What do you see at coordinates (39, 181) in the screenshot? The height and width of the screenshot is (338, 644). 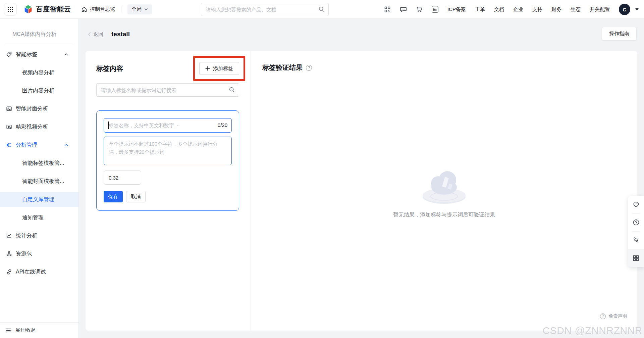 I see `sidebar-item-smart-cover-template: 智能封面模板管...` at bounding box center [39, 181].